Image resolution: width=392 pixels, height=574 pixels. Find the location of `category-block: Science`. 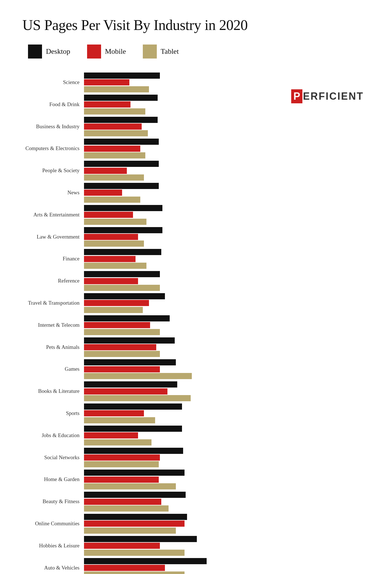

category-block: Science is located at coordinates (151, 82).